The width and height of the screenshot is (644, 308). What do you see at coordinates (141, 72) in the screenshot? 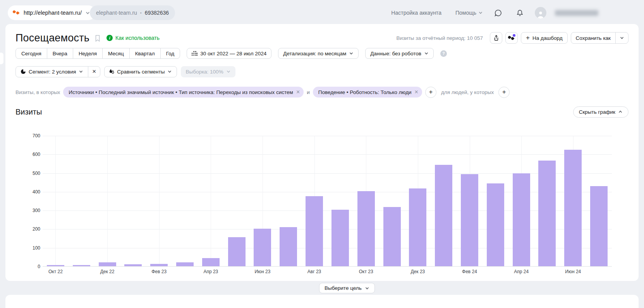
I see `compare-segments-dropdown: Сравнить сегменты` at bounding box center [141, 72].